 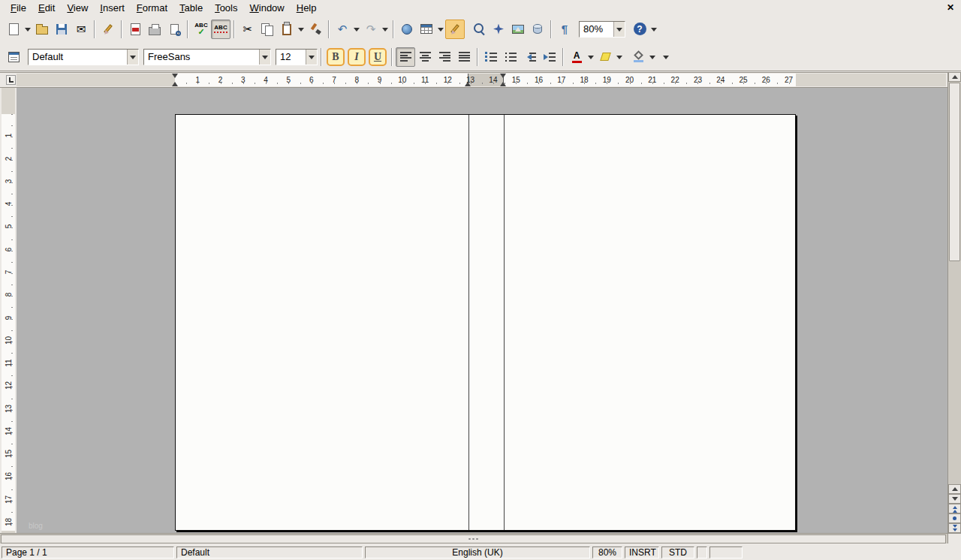 I want to click on italic-button: I, so click(x=357, y=57).